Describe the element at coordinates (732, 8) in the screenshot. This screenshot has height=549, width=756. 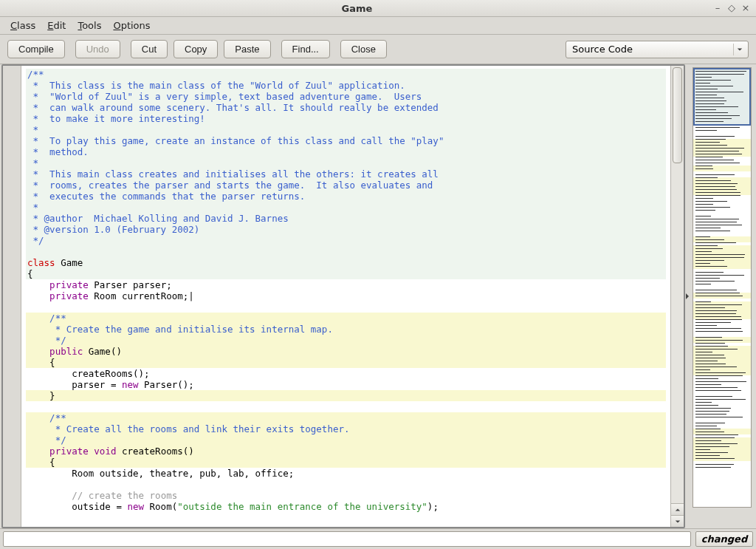
I see `maximize-button: ◇` at that location.